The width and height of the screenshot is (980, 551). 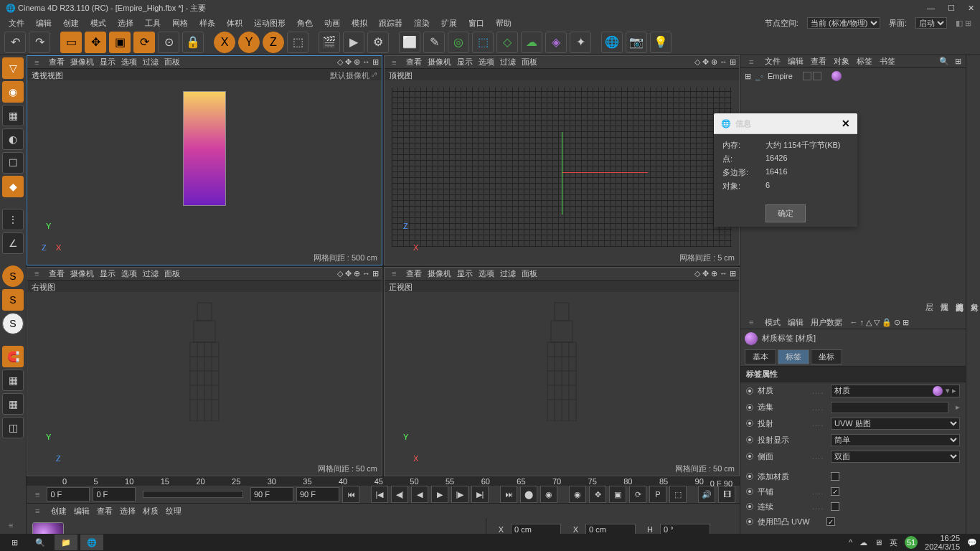 What do you see at coordinates (931, 9) in the screenshot?
I see `minimize-button: —` at bounding box center [931, 9].